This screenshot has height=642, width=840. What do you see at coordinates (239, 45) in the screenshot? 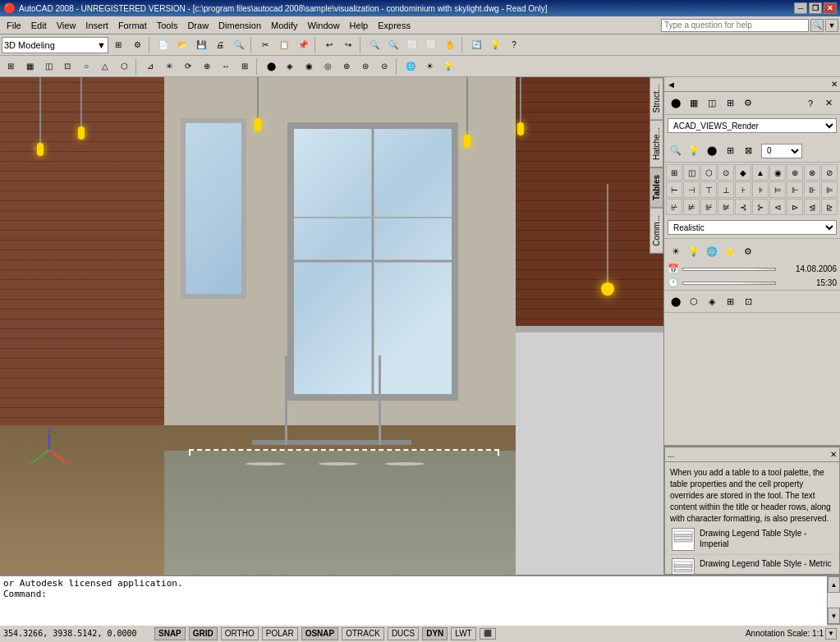
I see `tb-print-preview-btn: 🔍` at bounding box center [239, 45].